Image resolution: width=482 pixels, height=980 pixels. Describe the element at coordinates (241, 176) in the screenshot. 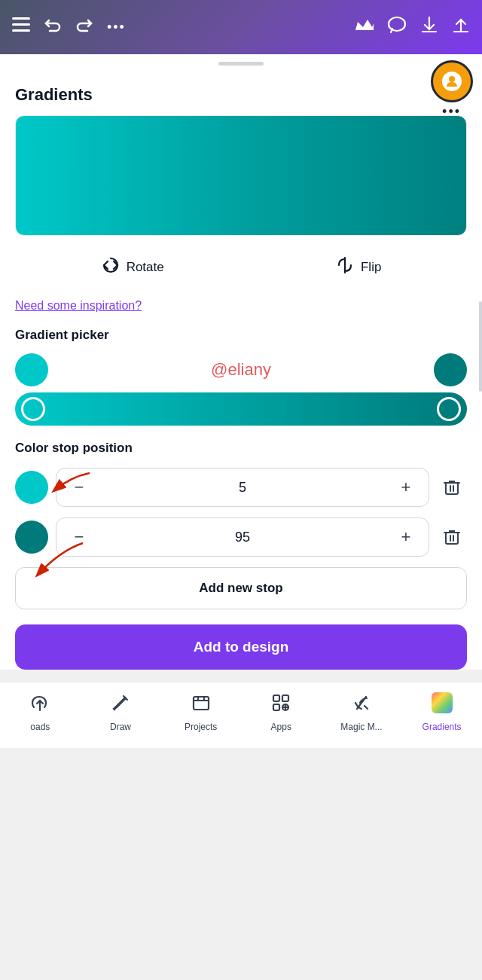

I see `gradient-preview` at that location.